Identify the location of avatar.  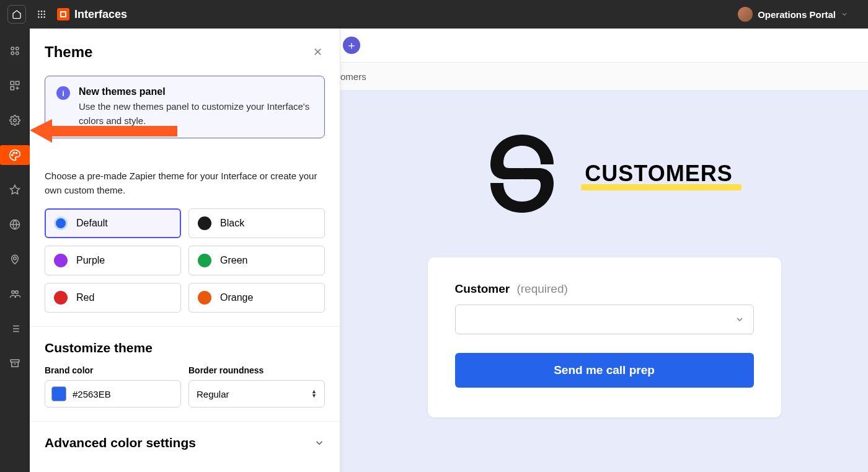
(745, 14).